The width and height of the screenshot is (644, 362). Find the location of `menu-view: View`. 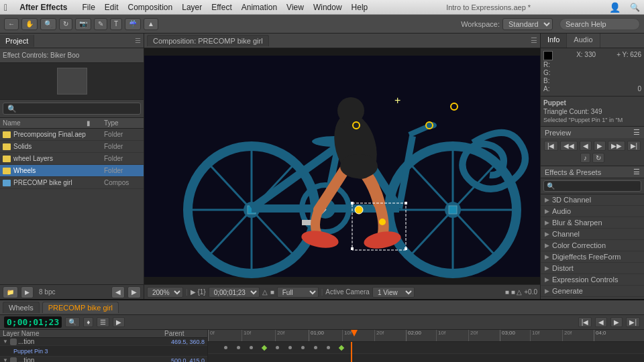

menu-view: View is located at coordinates (295, 7).